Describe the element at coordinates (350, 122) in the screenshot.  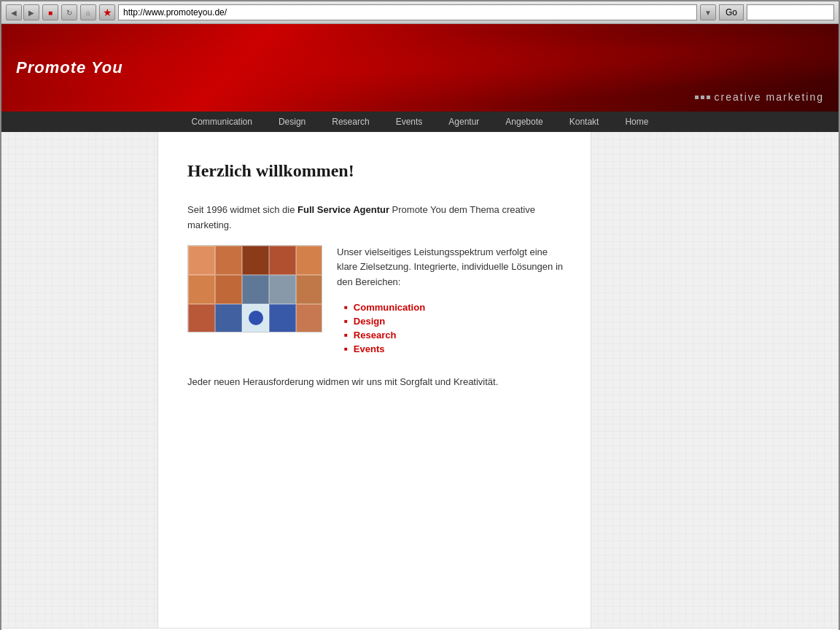
I see `nav-item-research: Research` at that location.